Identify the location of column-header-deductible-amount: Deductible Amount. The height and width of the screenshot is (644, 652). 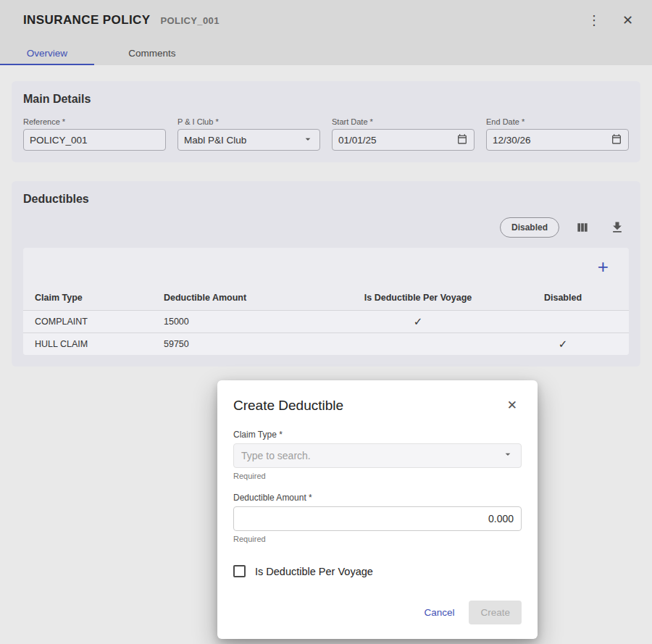
(246, 298).